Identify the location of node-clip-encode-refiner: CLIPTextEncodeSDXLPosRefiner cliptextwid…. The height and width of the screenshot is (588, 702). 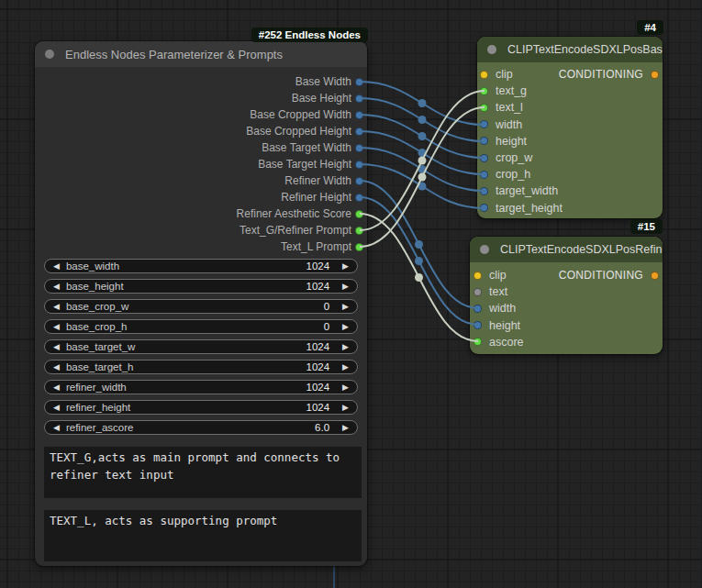
(566, 295).